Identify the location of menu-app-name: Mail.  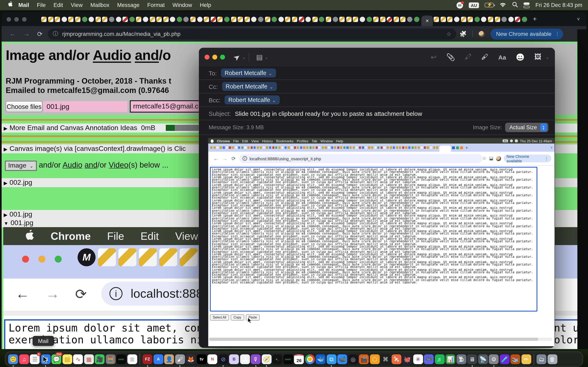
(24, 5).